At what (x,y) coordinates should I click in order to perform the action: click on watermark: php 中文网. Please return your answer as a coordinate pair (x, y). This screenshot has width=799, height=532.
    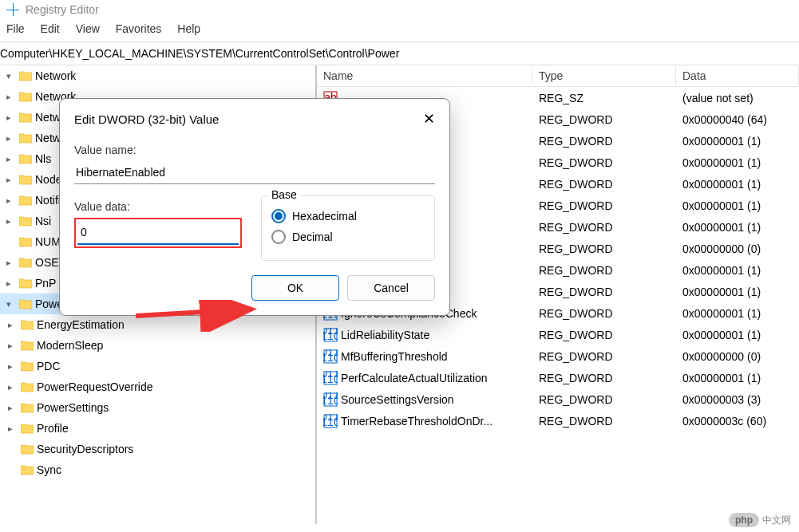
    Looking at the image, I should click on (760, 520).